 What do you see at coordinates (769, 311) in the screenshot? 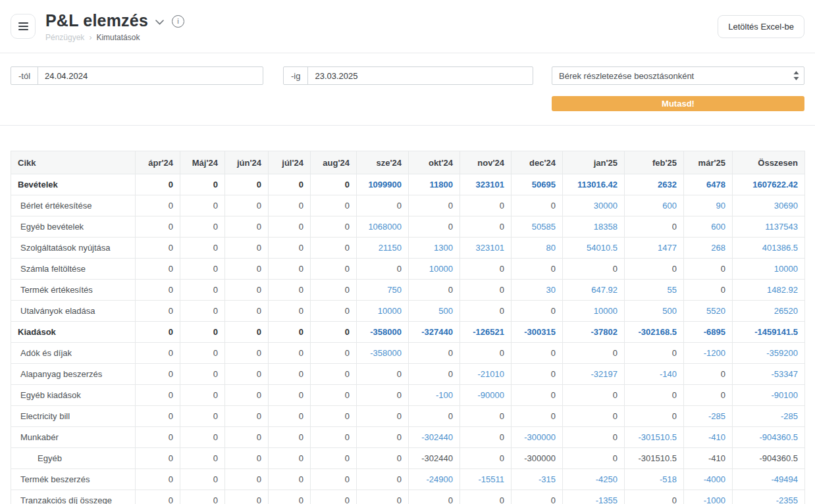
I see `cell-value: 26520` at bounding box center [769, 311].